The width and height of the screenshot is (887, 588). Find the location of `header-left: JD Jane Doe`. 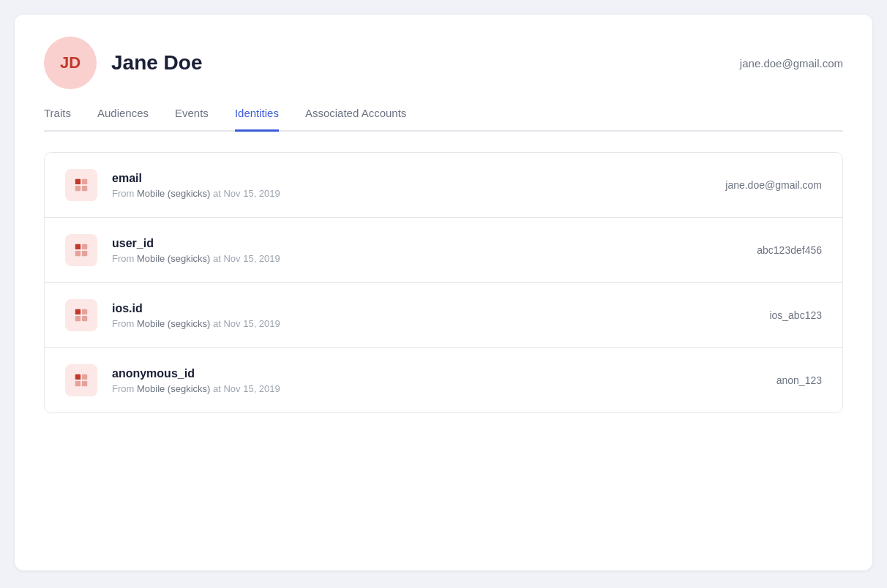

header-left: JD Jane Doe is located at coordinates (123, 63).